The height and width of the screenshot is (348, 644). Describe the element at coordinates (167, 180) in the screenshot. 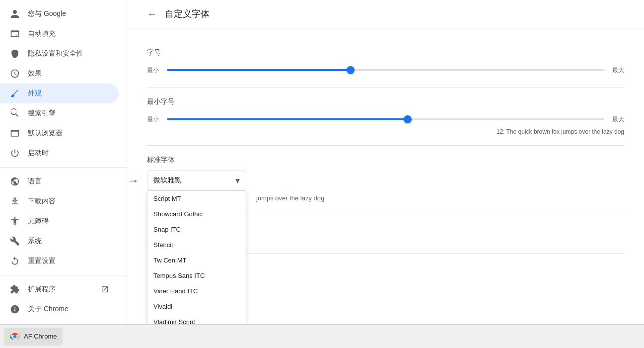

I see `selected-font-label: 微软雅黑` at that location.